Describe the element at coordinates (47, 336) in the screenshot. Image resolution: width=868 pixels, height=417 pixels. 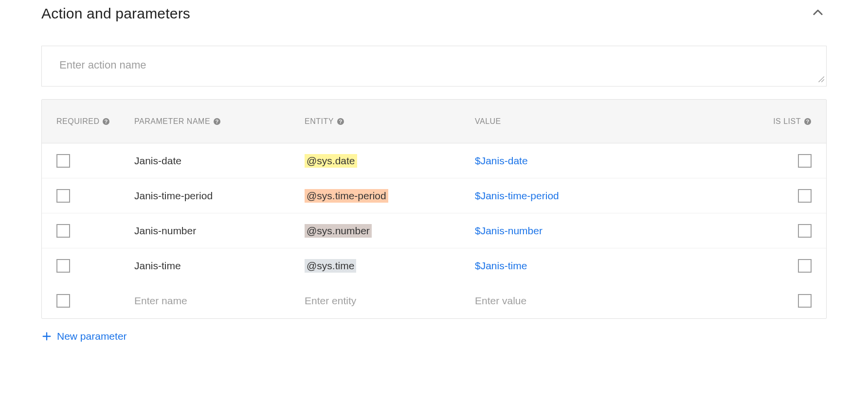
I see `plus-icon` at that location.